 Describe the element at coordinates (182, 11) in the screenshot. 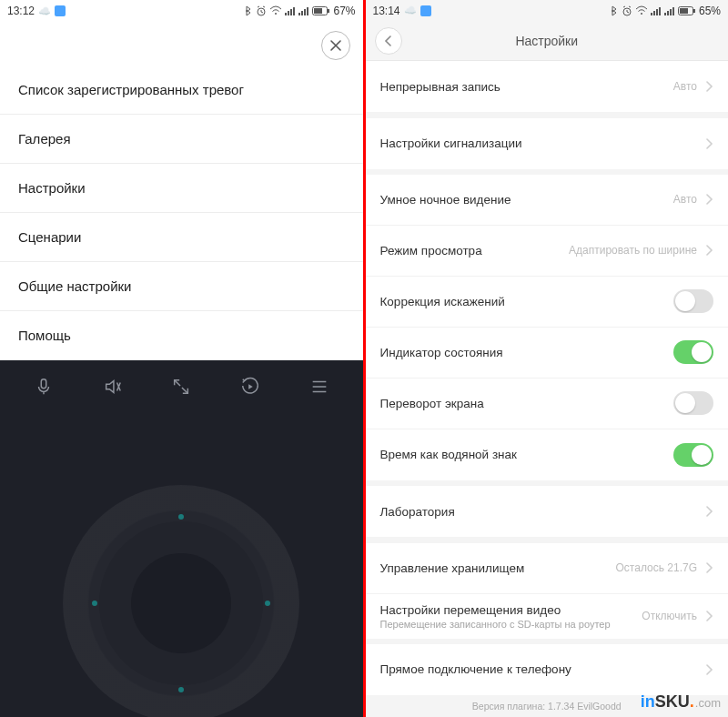

I see `status-bar-left: 13:12 ☁️ 67%` at that location.